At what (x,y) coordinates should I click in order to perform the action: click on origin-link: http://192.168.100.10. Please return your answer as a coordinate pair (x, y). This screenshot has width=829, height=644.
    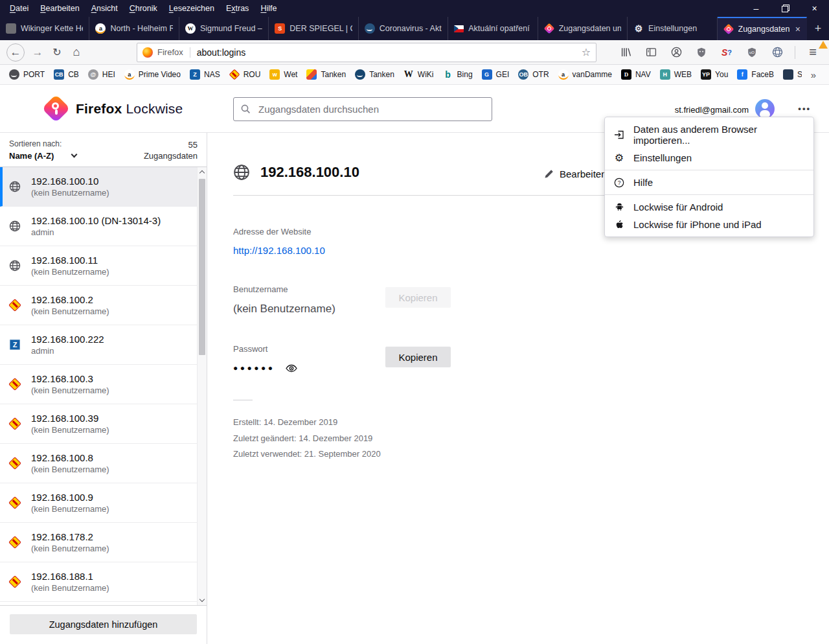
    Looking at the image, I should click on (531, 250).